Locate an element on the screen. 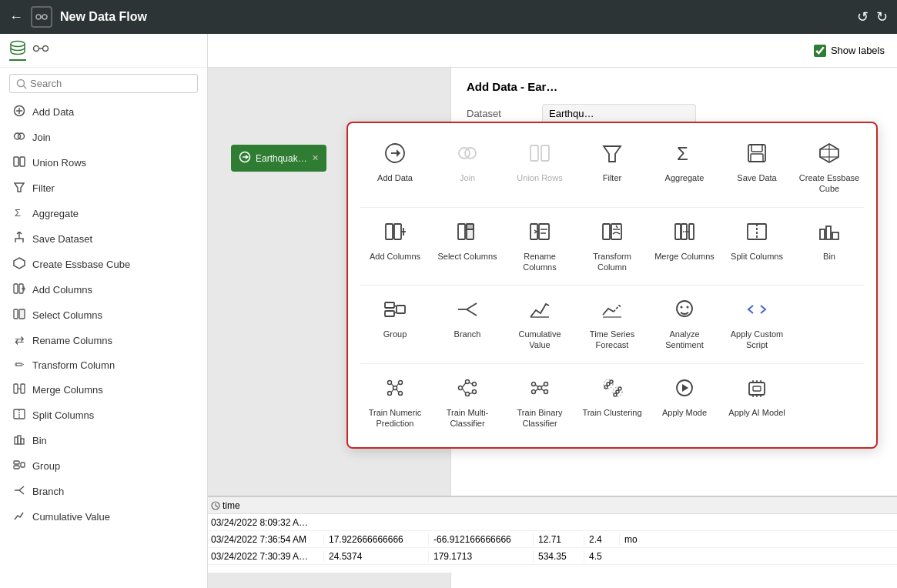  sidebar-flow-icon is located at coordinates (41, 51).